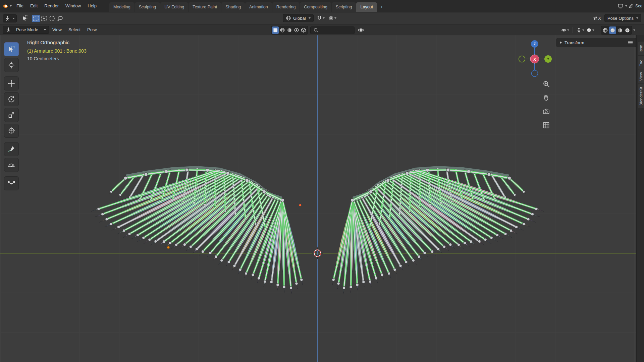 This screenshot has height=362, width=644. I want to click on hamburger-icon, so click(631, 43).